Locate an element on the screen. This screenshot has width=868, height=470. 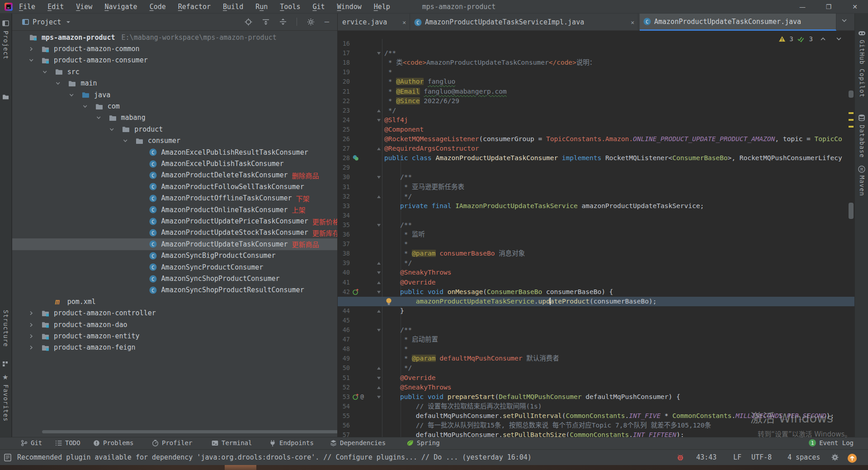
code-line: 51 @Override is located at coordinates (596, 378).